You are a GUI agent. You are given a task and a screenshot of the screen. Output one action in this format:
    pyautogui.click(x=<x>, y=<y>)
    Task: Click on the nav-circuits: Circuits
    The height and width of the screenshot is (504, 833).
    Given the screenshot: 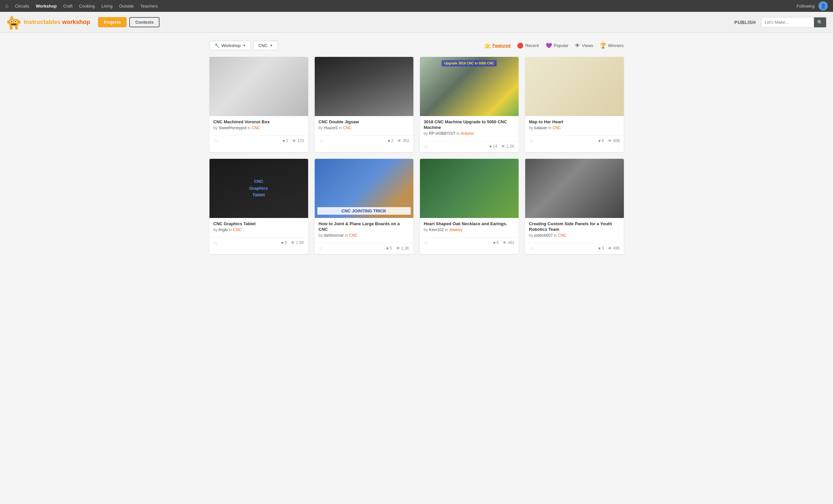 What is the action you would take?
    pyautogui.click(x=22, y=6)
    